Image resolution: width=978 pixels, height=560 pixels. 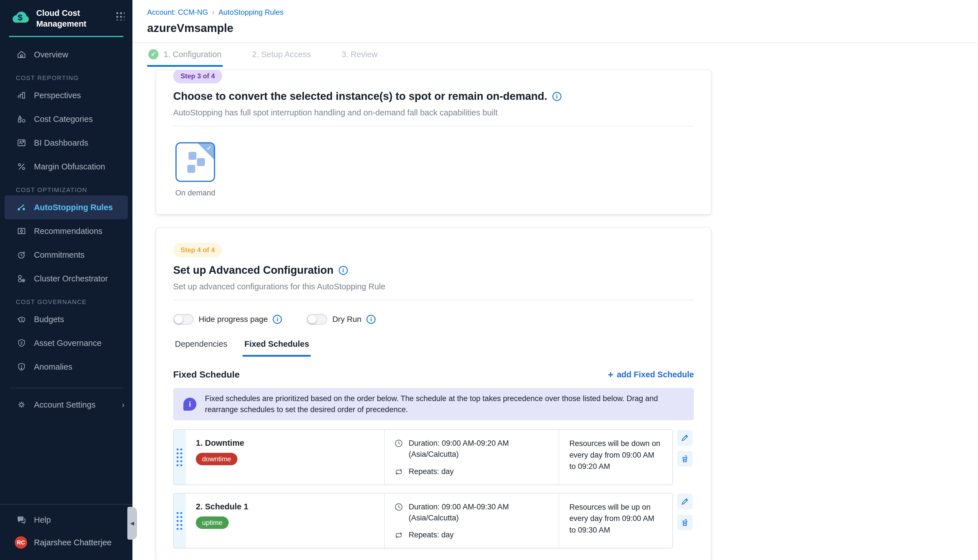 What do you see at coordinates (22, 255) in the screenshot?
I see `clock-refresh-icon` at bounding box center [22, 255].